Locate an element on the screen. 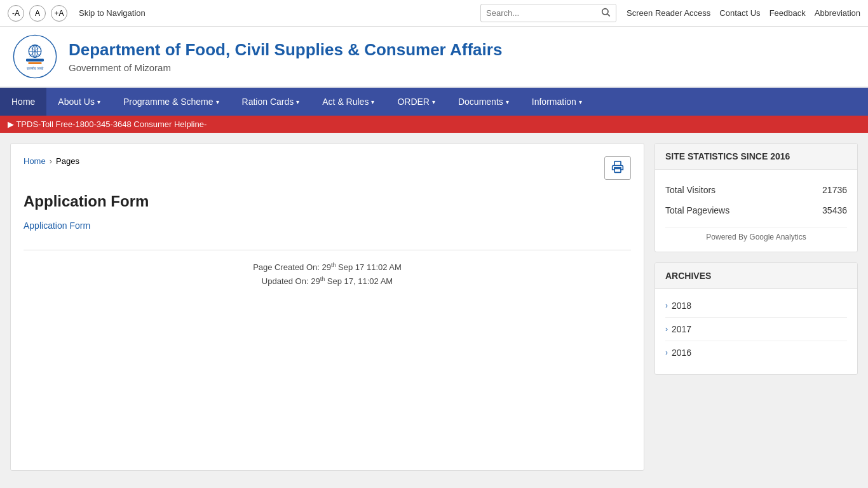  nav-order: ORDER ▾ is located at coordinates (416, 102).